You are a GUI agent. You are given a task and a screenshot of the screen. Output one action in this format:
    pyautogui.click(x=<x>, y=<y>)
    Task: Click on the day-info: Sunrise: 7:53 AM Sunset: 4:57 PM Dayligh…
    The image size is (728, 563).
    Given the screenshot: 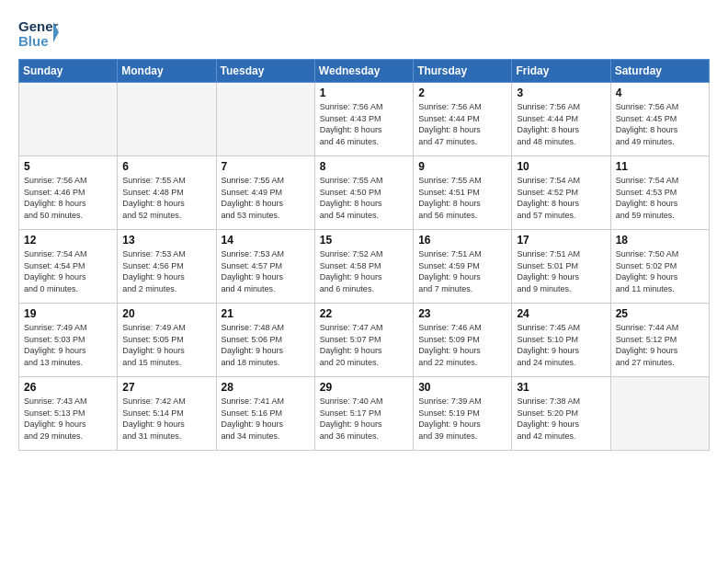 What is the action you would take?
    pyautogui.click(x=266, y=271)
    